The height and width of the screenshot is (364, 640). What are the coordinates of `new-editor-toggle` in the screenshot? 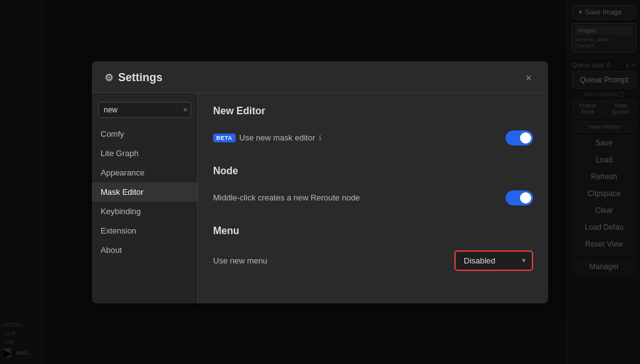 It's located at (519, 138).